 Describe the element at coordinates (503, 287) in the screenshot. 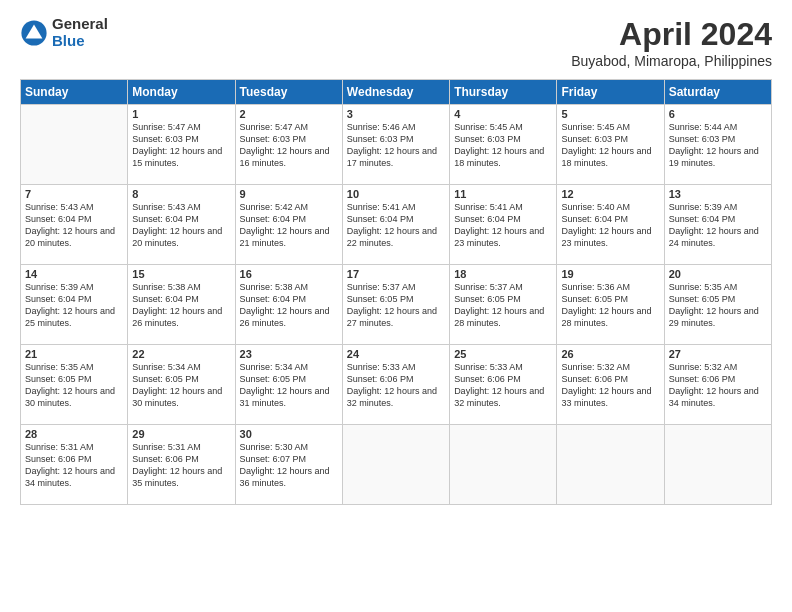

I see `sunrise-text: Sunrise: 5:37 AM` at that location.